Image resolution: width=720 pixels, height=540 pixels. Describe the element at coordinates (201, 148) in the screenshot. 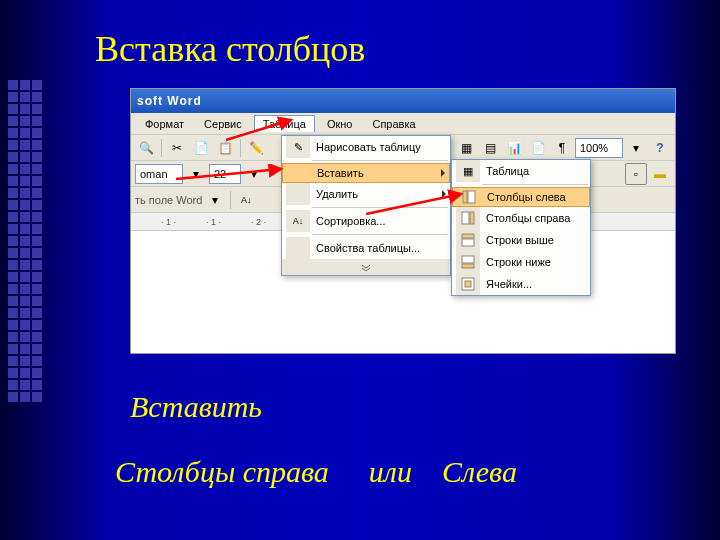

I see `copy-icon: 📄` at that location.